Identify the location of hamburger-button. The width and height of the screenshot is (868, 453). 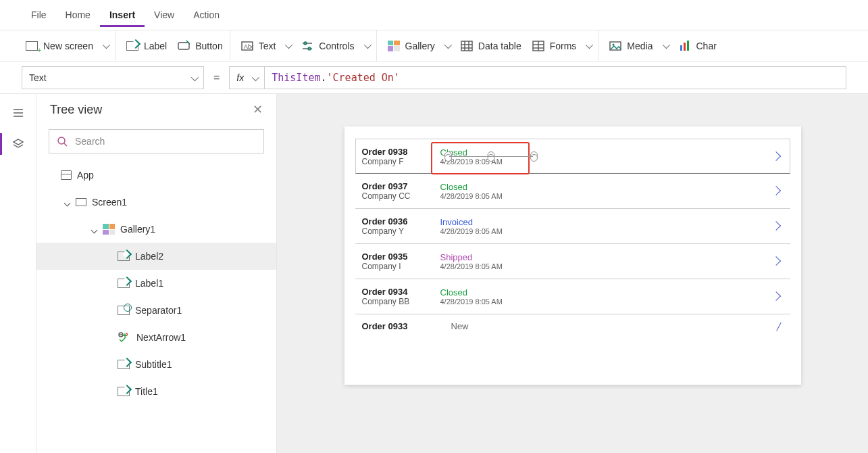
(18, 113).